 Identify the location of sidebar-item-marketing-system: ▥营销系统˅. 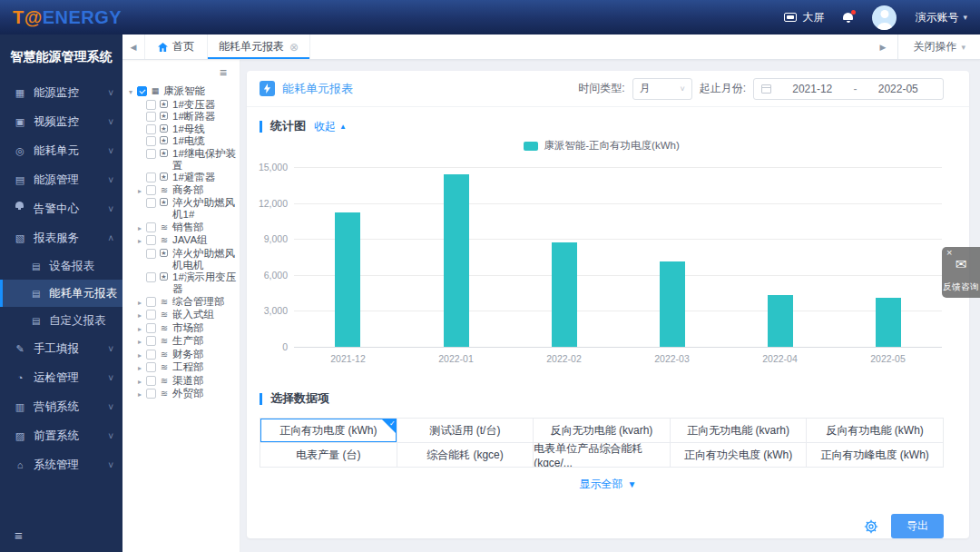
(62, 407).